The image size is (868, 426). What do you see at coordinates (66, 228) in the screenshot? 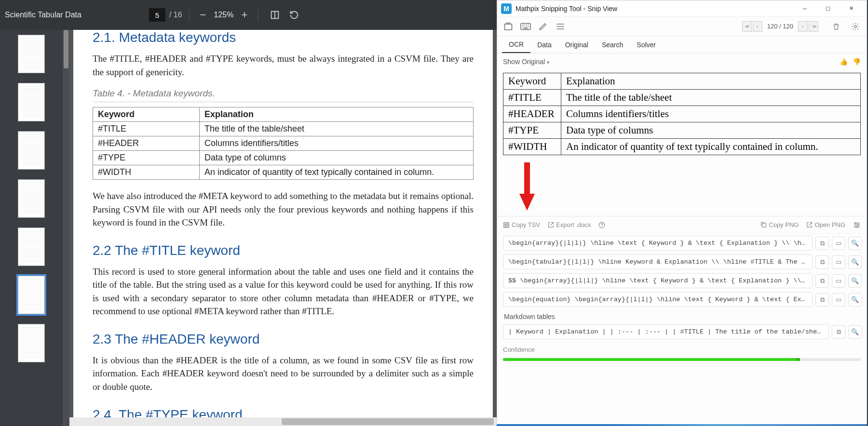
I see `thumbnail-scrollbar` at bounding box center [66, 228].